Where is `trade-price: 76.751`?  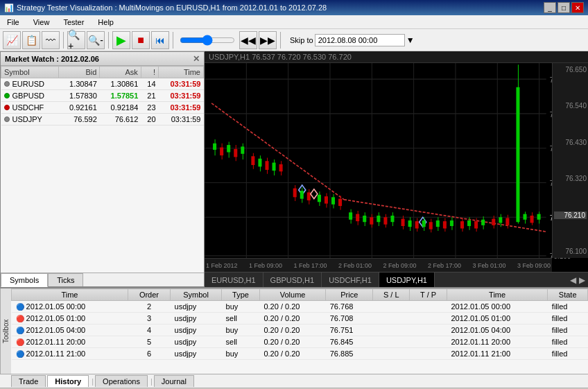
trade-price: 76.751 is located at coordinates (349, 330).